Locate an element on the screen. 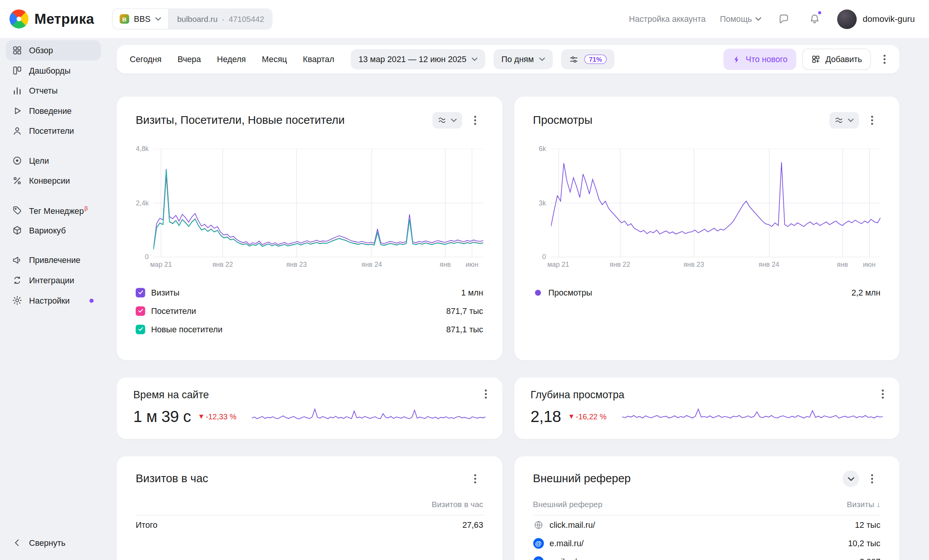 Image resolution: width=929 pixels, height=560 pixels. referer-link: click.mail.ru/ is located at coordinates (573, 525).